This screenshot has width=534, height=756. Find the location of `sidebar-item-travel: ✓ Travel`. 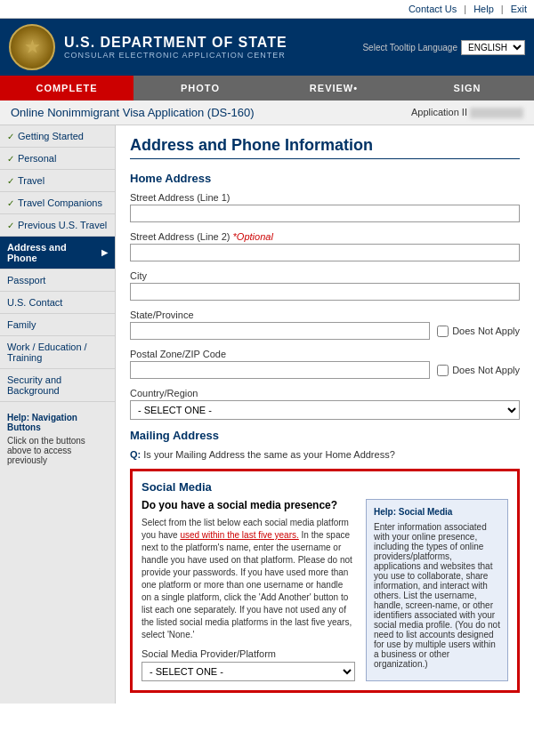

sidebar-item-travel: ✓ Travel is located at coordinates (57, 181).